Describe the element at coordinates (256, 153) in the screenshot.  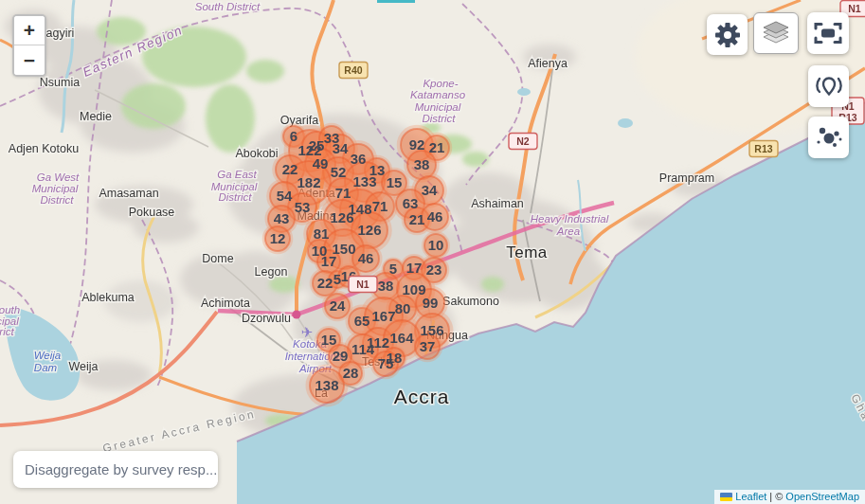
I see `map-label: Abokobi` at that location.